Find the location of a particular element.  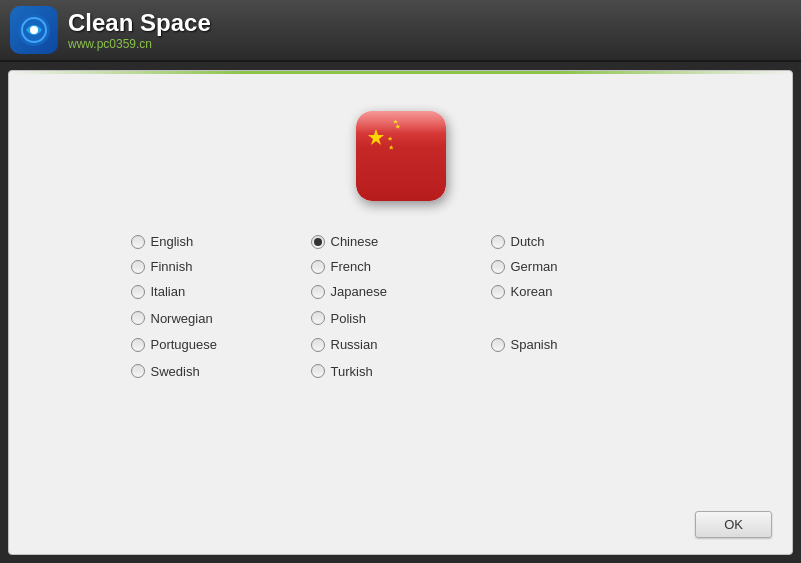

lang-option-norwegian: Norwegian is located at coordinates (221, 318).